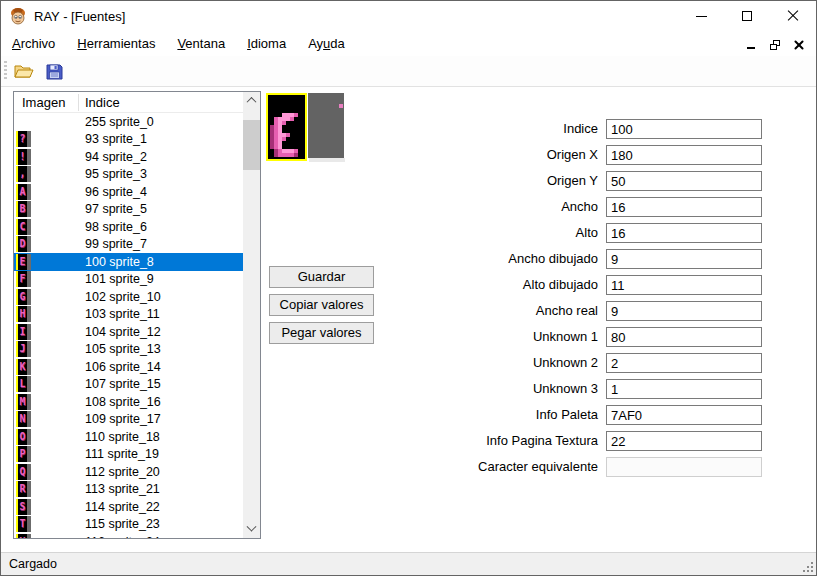 This screenshot has width=817, height=576. I want to click on menu-item-archivo: Archivo, so click(34, 44).